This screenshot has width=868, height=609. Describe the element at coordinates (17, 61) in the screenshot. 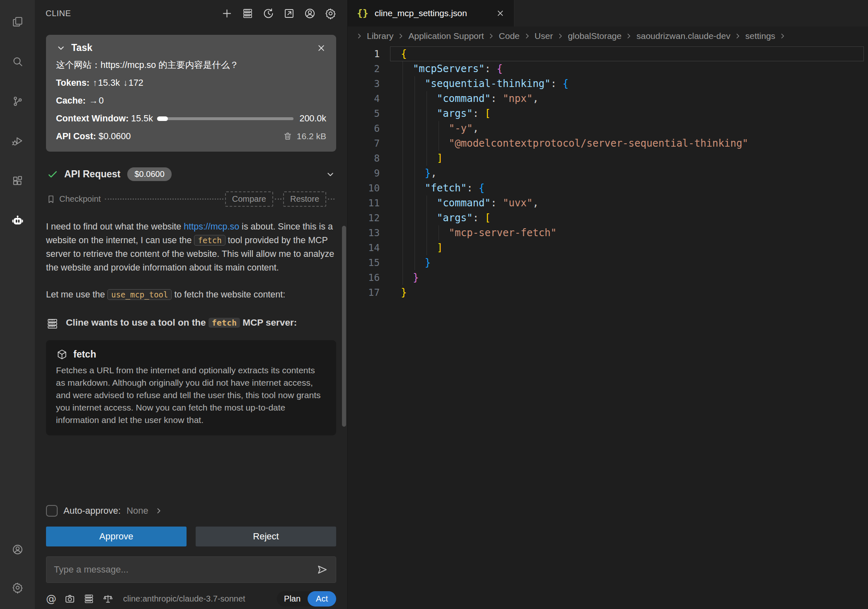

I see `activity-bar-search-button` at that location.